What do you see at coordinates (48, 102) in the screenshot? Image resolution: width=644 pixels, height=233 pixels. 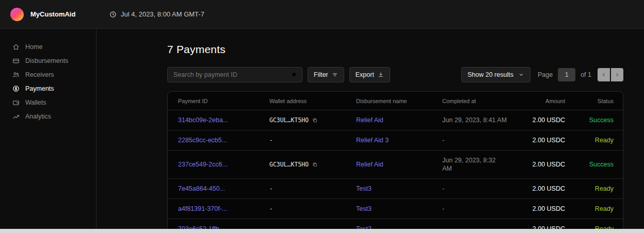 I see `sidebar-item-wallets: Wallets` at bounding box center [48, 102].